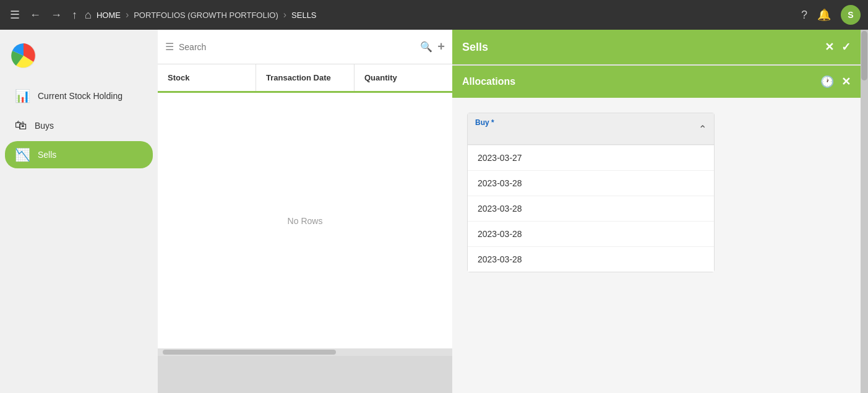  Describe the element at coordinates (829, 47) in the screenshot. I see `sells-close-icon: ✕` at that location.